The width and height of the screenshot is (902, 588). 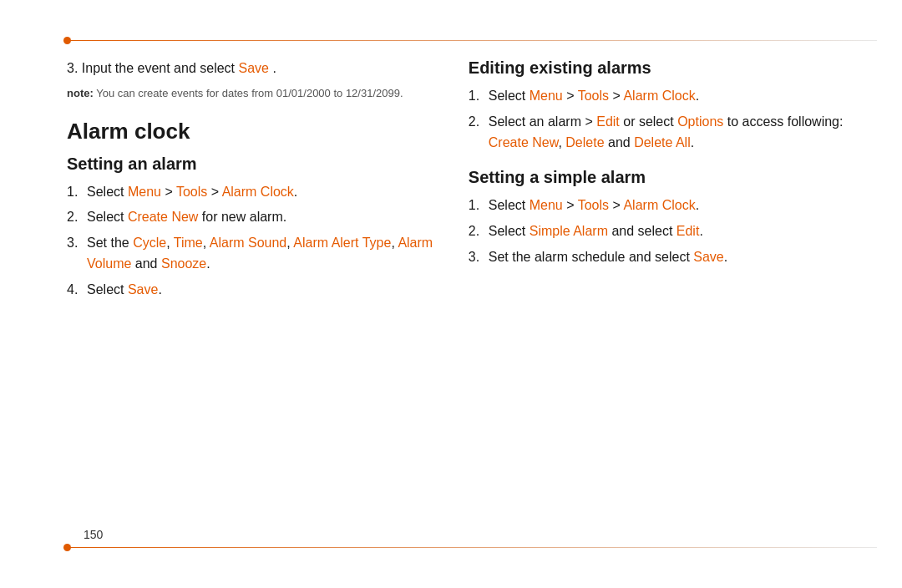 I want to click on simple-alarm-section: Setting a simple alarm 1. Select Menu > …, so click(x=668, y=217).